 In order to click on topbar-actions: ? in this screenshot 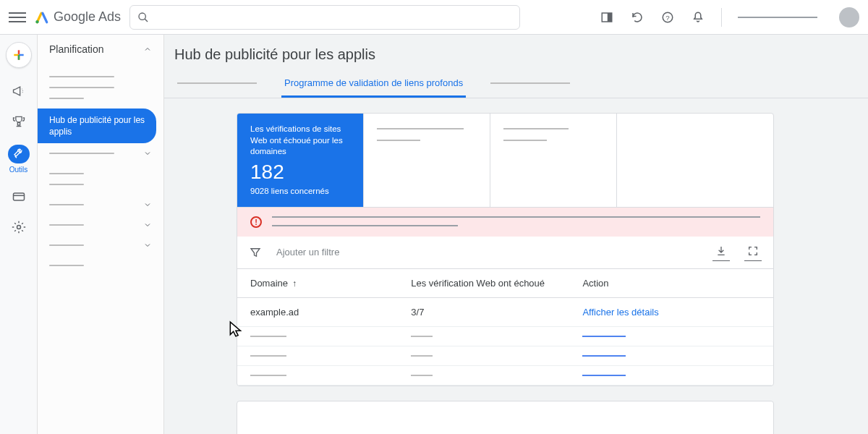, I will do `click(729, 17)`.